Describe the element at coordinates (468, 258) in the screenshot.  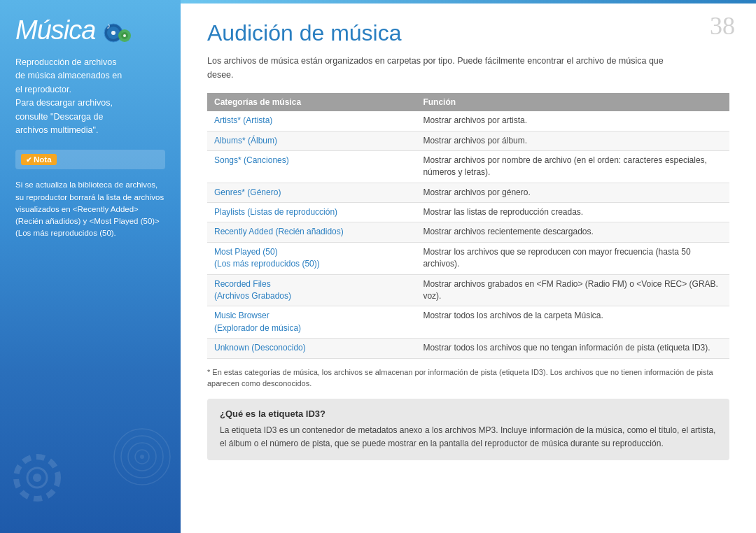
I see `table-row: Most Played (50)(Los más reproducidos (5…` at that location.